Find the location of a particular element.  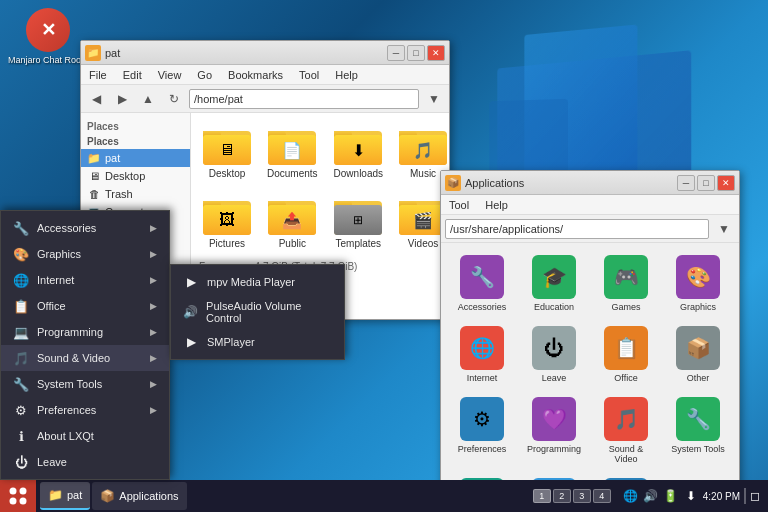

app-games: 🎮 Games is located at coordinates (626, 284).